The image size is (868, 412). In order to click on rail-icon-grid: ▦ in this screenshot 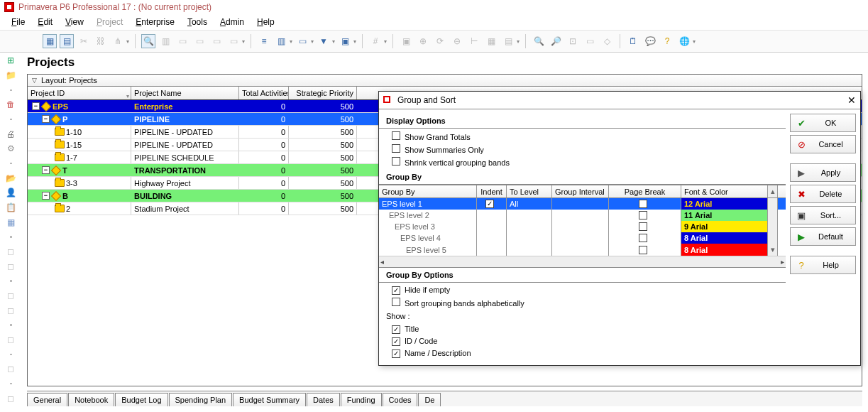, I will do `click(11, 223)`.